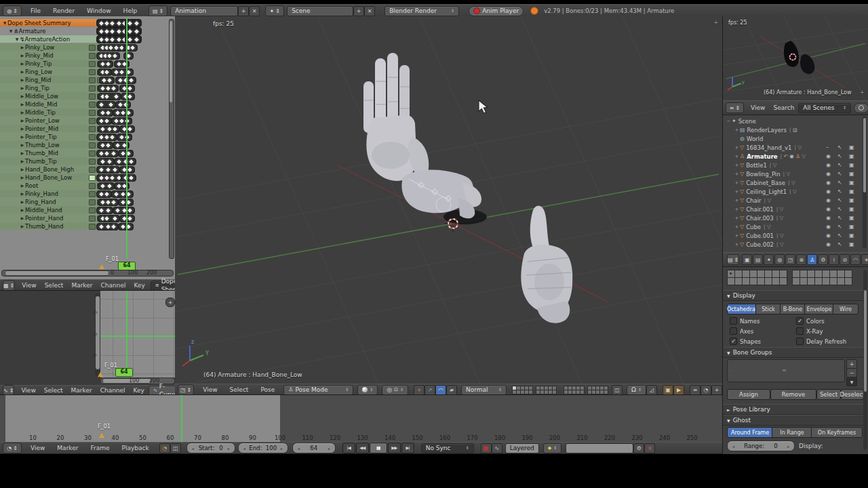  What do you see at coordinates (172, 139) in the screenshot?
I see `dopesheet-vscrollbar` at bounding box center [172, 139].